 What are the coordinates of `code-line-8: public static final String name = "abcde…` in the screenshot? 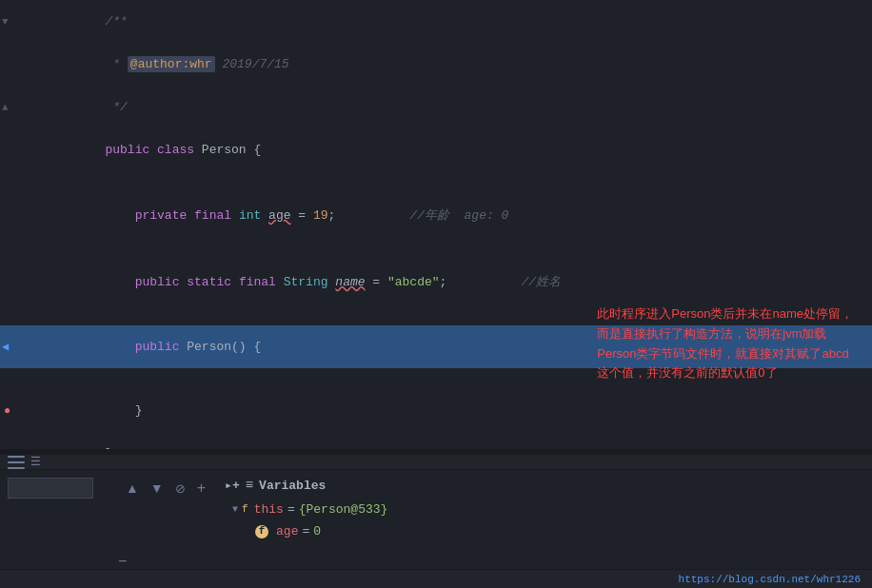 It's located at (436, 282).